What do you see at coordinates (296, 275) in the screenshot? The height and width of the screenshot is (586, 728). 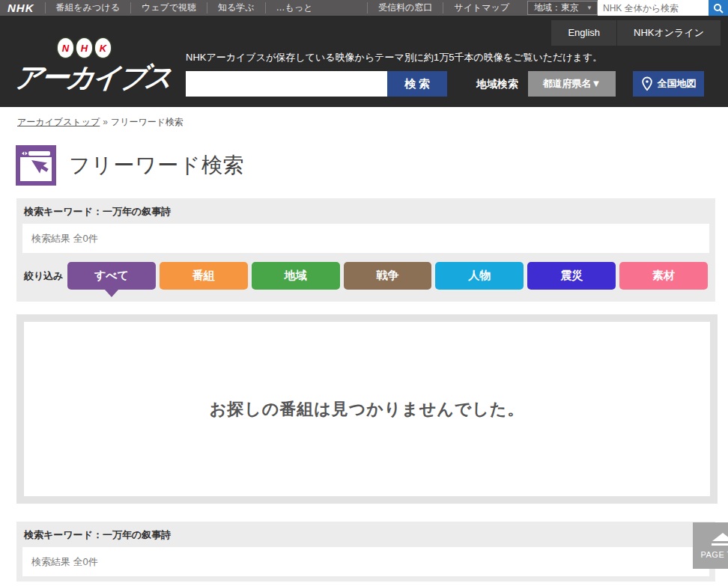 I see `filter-region-button: 地域` at bounding box center [296, 275].